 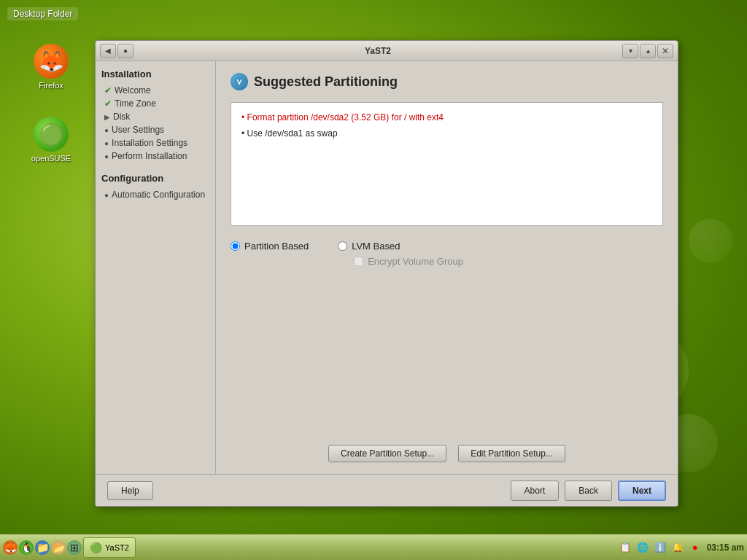 What do you see at coordinates (121, 117) in the screenshot?
I see `sidebar-disk-label: Disk` at bounding box center [121, 117].